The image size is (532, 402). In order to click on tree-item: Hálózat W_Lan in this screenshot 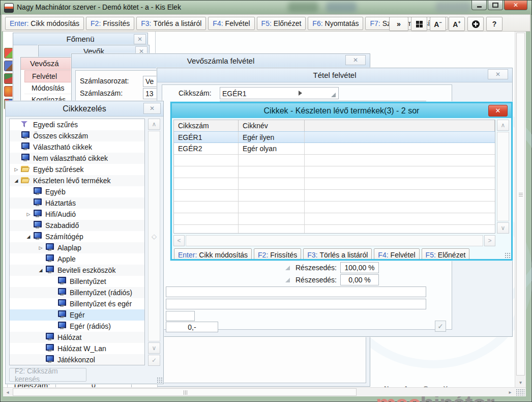, I will do `click(77, 349)`.